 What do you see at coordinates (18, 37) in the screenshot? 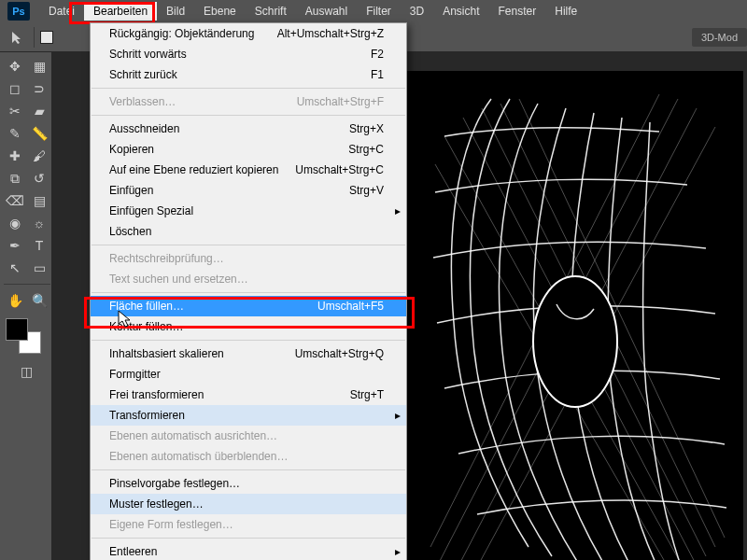
I see `move-tool-indicator` at bounding box center [18, 37].